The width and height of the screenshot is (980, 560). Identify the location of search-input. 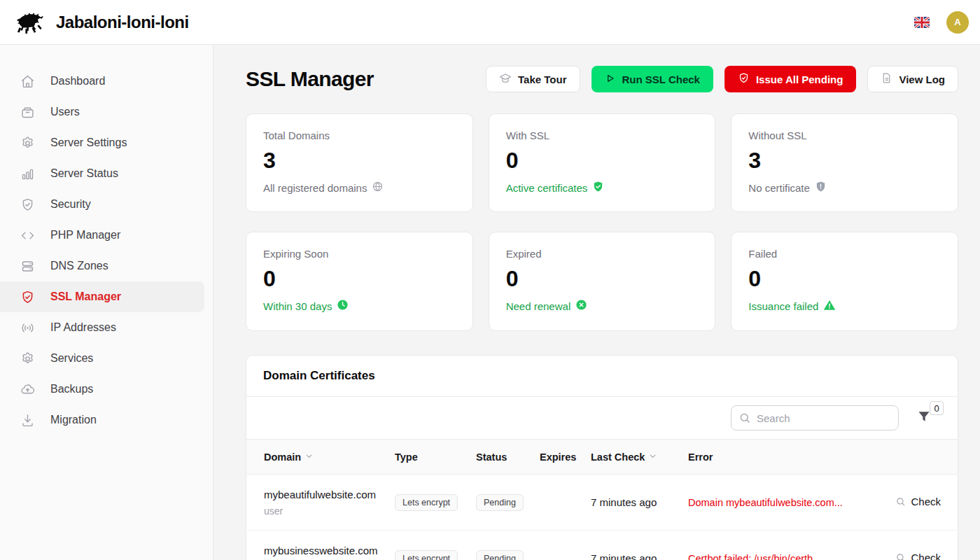
(815, 418).